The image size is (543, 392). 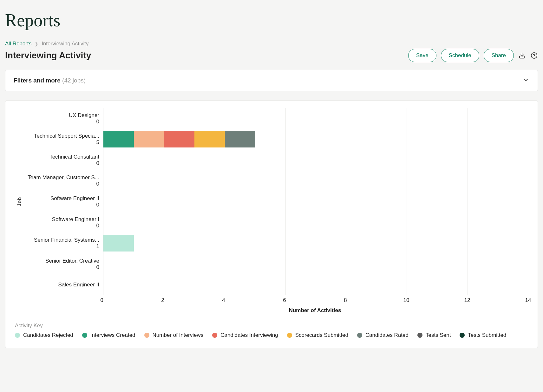 What do you see at coordinates (528, 300) in the screenshot?
I see `x-tick: 14` at bounding box center [528, 300].